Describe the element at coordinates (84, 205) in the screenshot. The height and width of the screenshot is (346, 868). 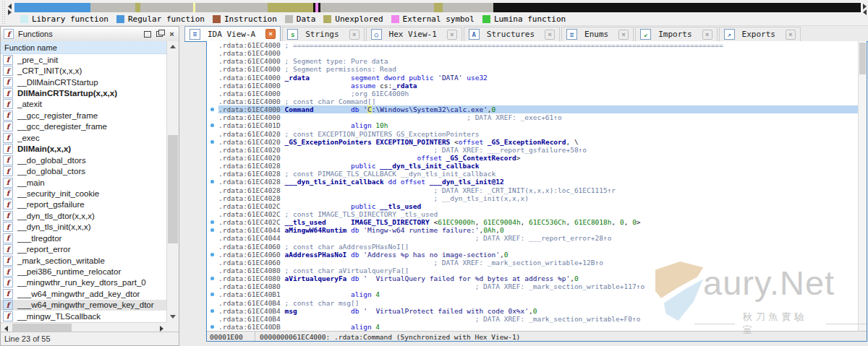
I see `function-list-item: f__report_gsfailure` at that location.